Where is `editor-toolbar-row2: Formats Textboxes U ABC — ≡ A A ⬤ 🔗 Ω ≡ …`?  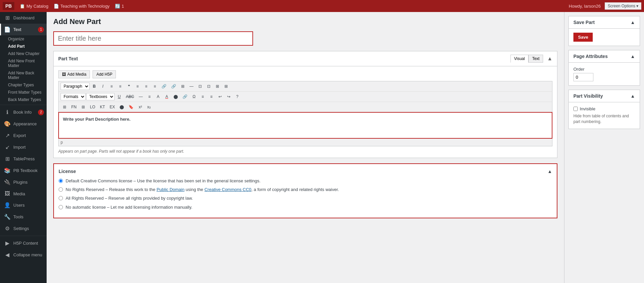
editor-toolbar-row2: Formats Textboxes U ABC — ≡ A A ⬤ 🔗 Ω ≡ … is located at coordinates (305, 97).